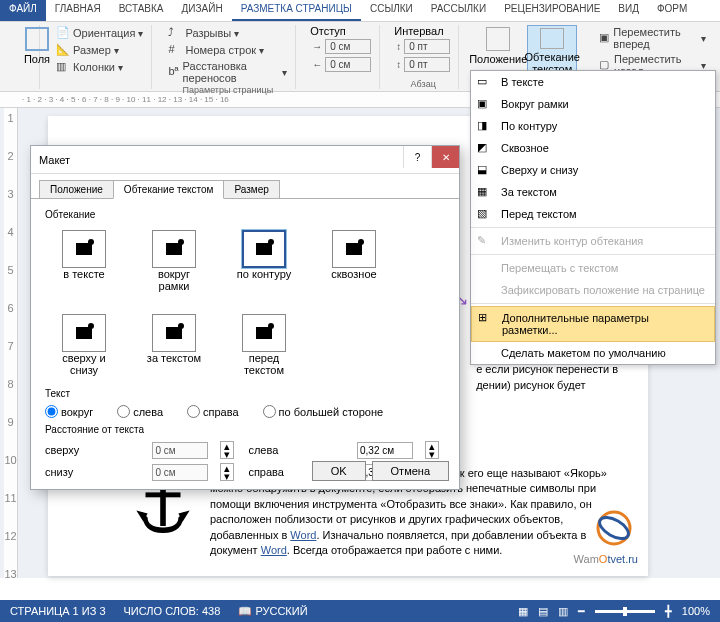  I want to click on tab-references: ССЫЛКИ, so click(392, 10).